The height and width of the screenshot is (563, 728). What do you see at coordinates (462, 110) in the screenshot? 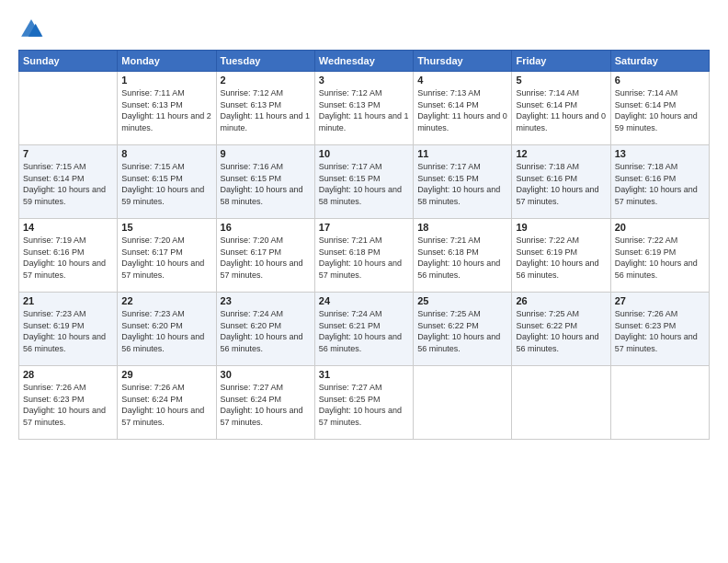
I see `day-info: Sunrise: 7:13 AMSunset: 6:14 PMDaylight:…` at bounding box center [462, 110].